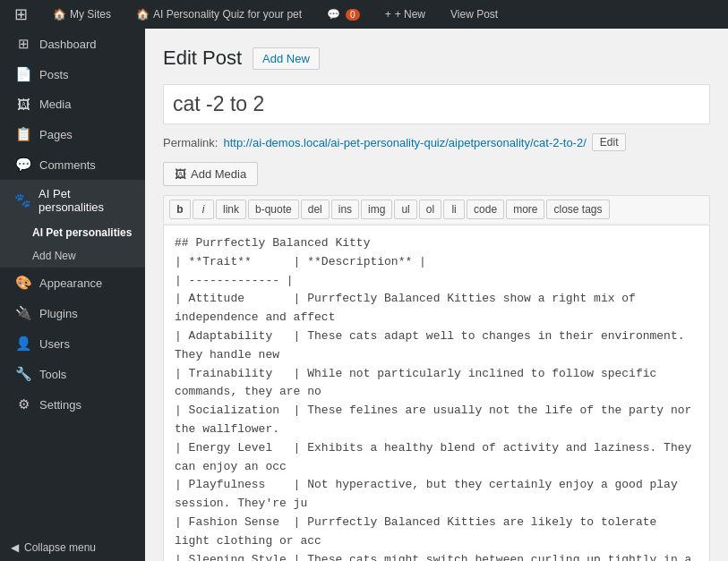  What do you see at coordinates (23, 165) in the screenshot?
I see `comments-icon: 💬` at bounding box center [23, 165].